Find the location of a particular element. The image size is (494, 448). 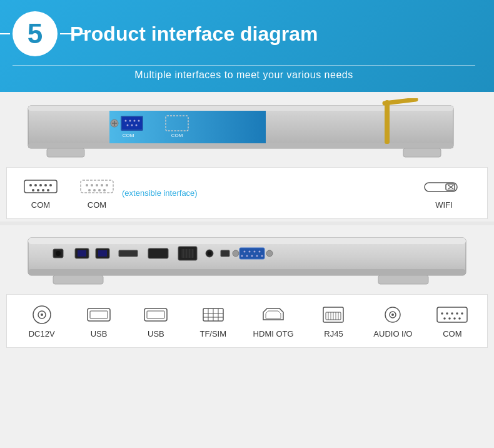

usb2-icon is located at coordinates (156, 315).